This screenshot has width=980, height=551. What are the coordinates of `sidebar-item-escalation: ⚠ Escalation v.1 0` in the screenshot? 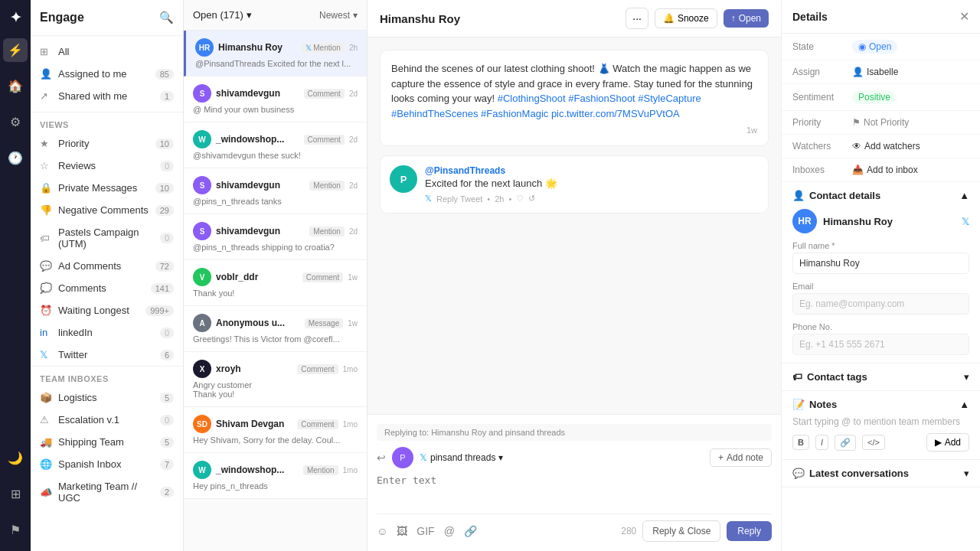 It's located at (107, 419).